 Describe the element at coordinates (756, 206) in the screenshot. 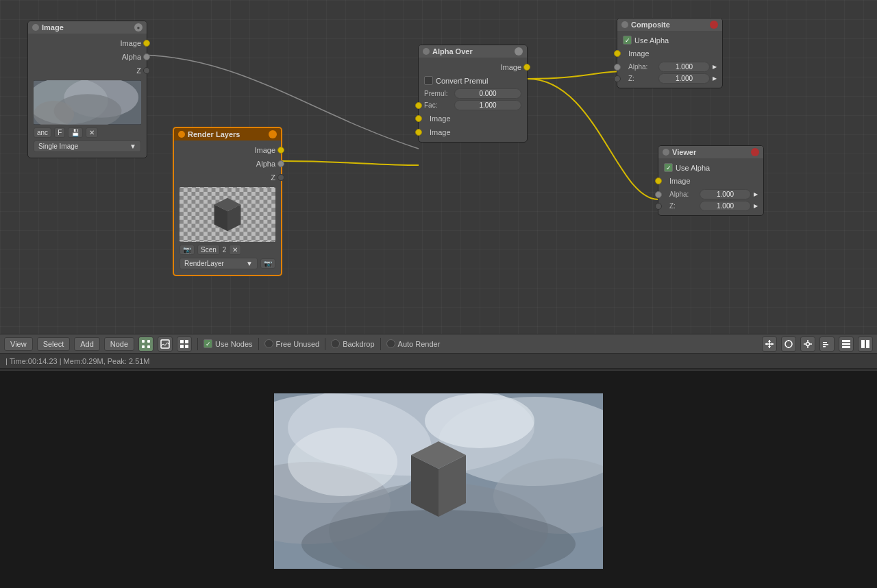

I see `viewer-z-up: ▶` at that location.